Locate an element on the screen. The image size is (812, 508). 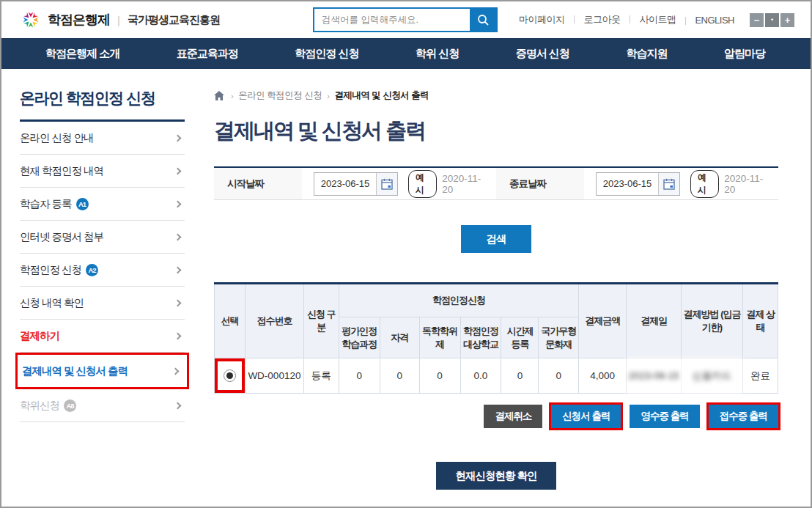
print-application-button: 신청서 출력 is located at coordinates (586, 416).